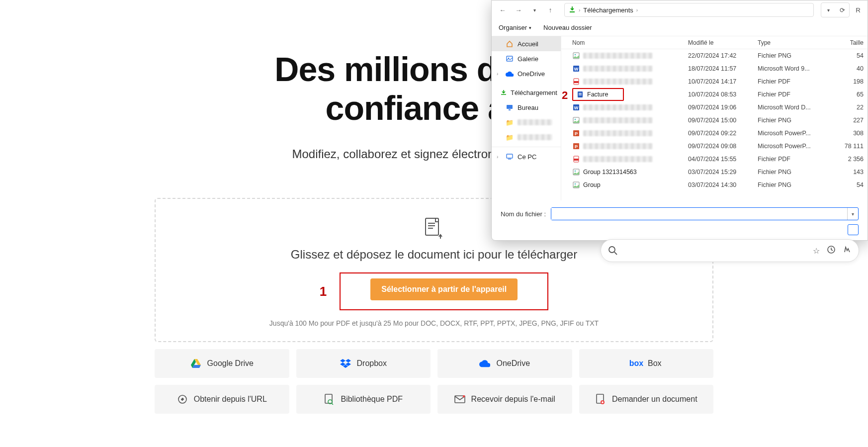  I want to click on refresh-icon: ⟳, so click(842, 10).